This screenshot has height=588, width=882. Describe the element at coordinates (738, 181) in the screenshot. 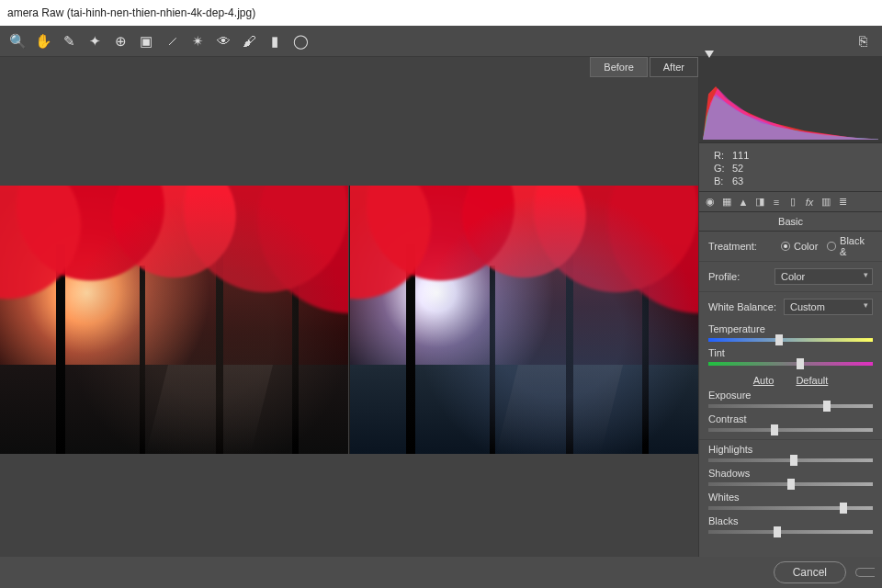

I see `rgb-b-value: 63` at that location.